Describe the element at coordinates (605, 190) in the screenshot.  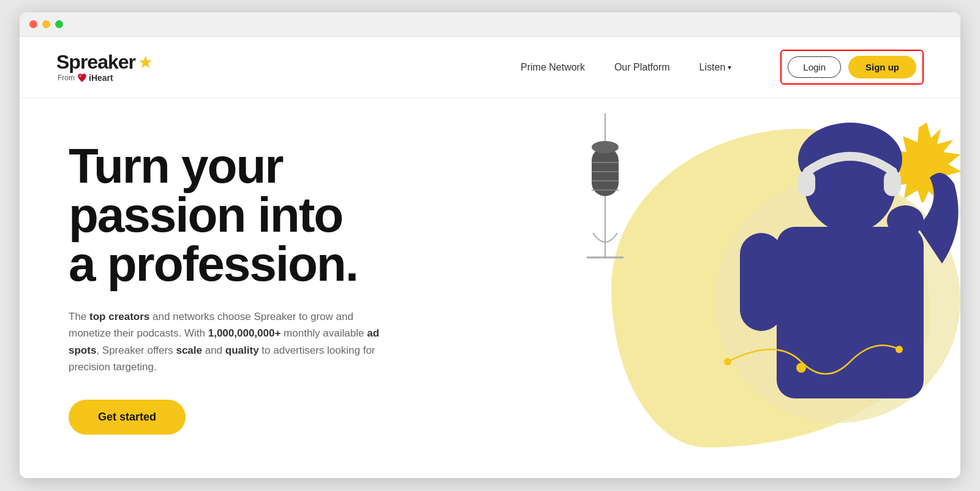
I see `microphone-illustration` at that location.